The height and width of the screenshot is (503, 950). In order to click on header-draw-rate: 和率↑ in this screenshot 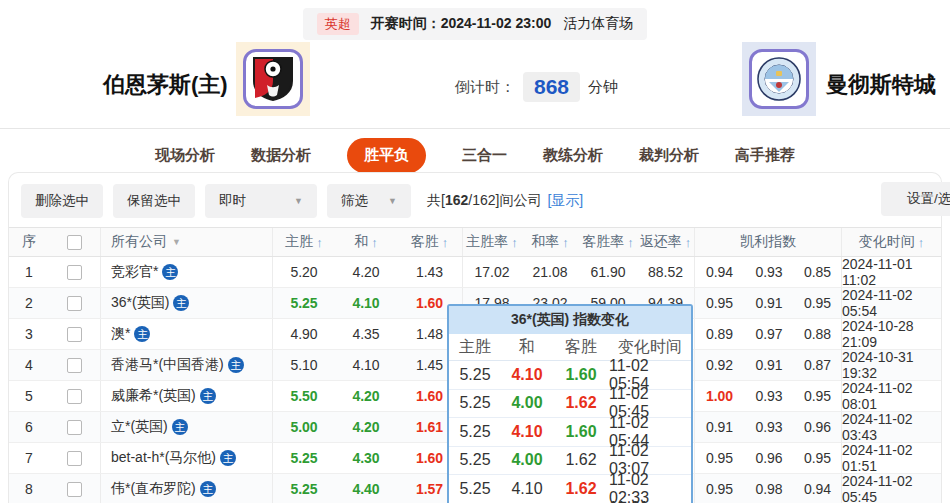, I will do `click(550, 242)`.